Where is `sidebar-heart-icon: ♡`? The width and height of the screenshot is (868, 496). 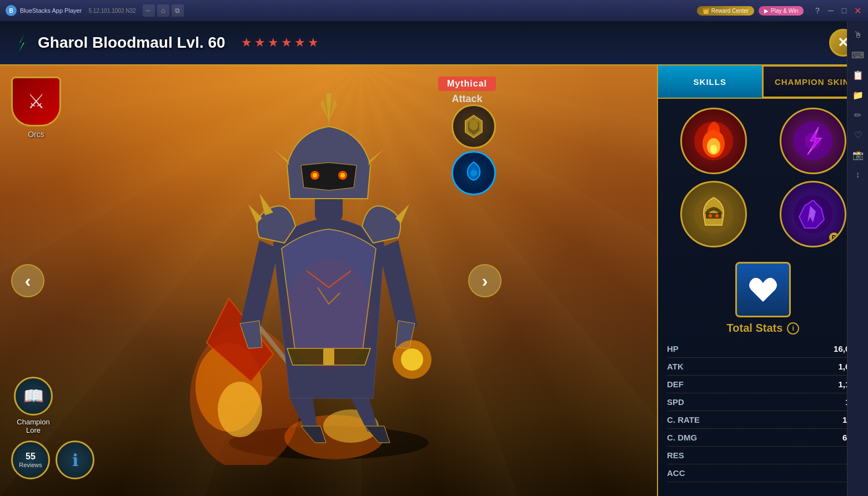
sidebar-heart-icon: ♡ is located at coordinates (858, 135).